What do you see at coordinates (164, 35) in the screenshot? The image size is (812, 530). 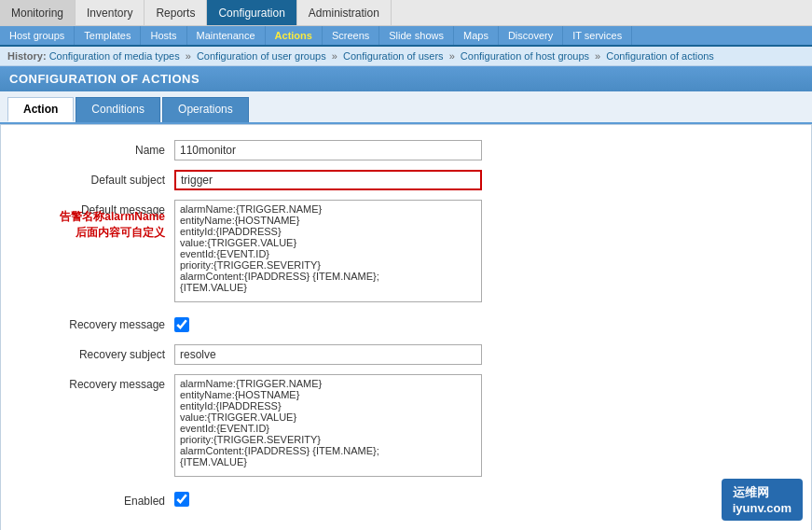 I see `nav-hosts: Hosts` at bounding box center [164, 35].